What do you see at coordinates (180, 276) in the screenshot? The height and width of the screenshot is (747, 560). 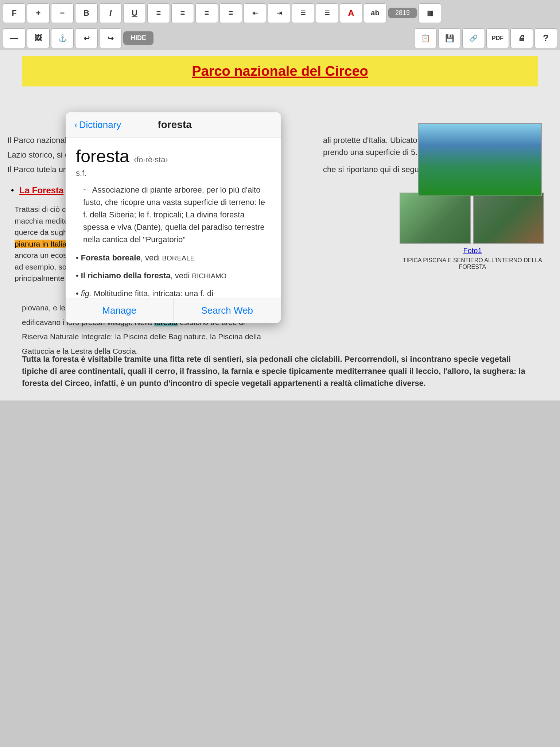 I see `dict-sub2-rest: , vedi` at bounding box center [180, 276].